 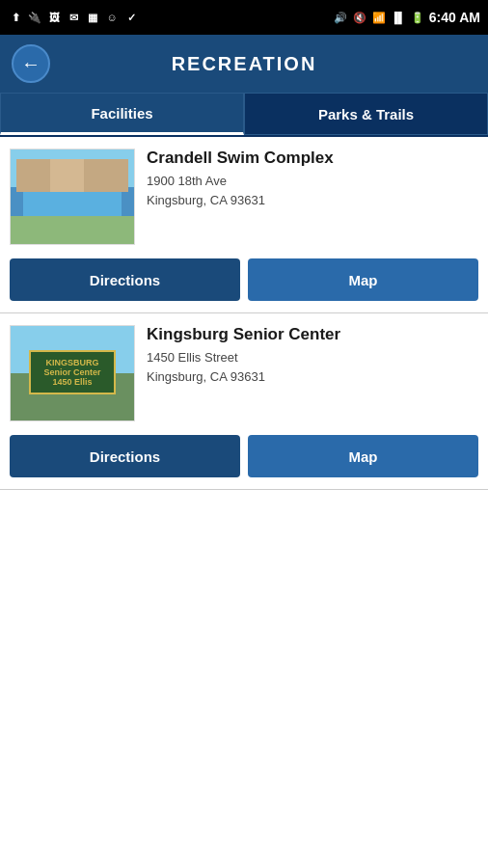 What do you see at coordinates (407, 17) in the screenshot?
I see `status-icons-right: 🔊 🔇 📶 ▐▌ 🔋 6:40 AM` at bounding box center [407, 17].